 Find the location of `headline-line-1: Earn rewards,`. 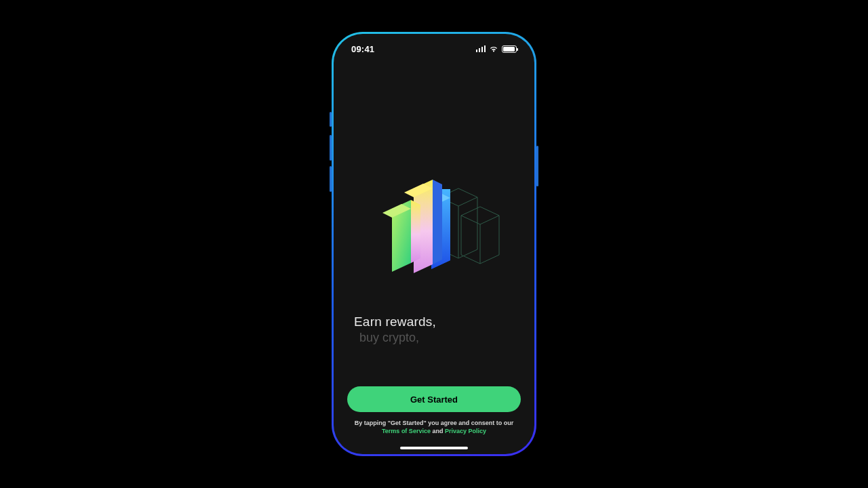

headline-line-1: Earn rewards, is located at coordinates (434, 322).